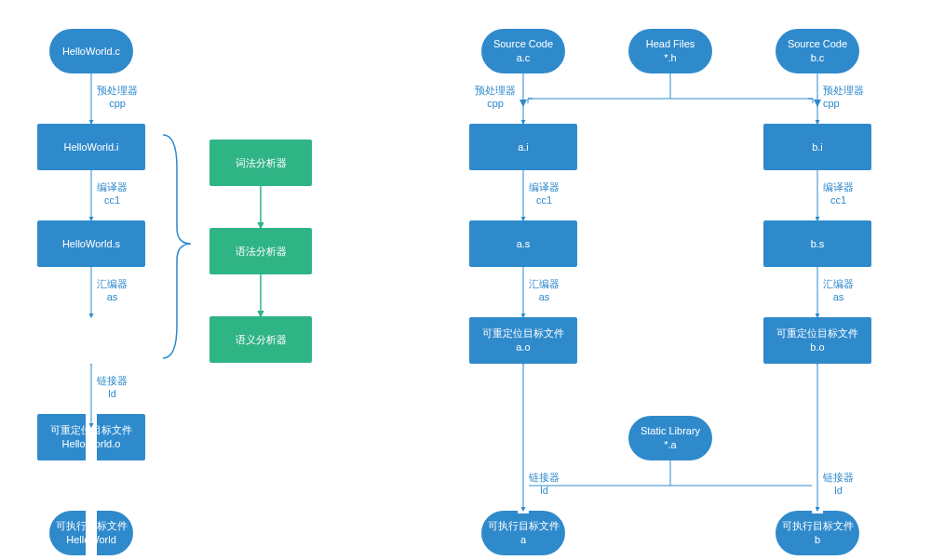 Image resolution: width=931 pixels, height=560 pixels. Describe the element at coordinates (112, 387) in the screenshot. I see `edge-linker: 链接器ld` at that location.